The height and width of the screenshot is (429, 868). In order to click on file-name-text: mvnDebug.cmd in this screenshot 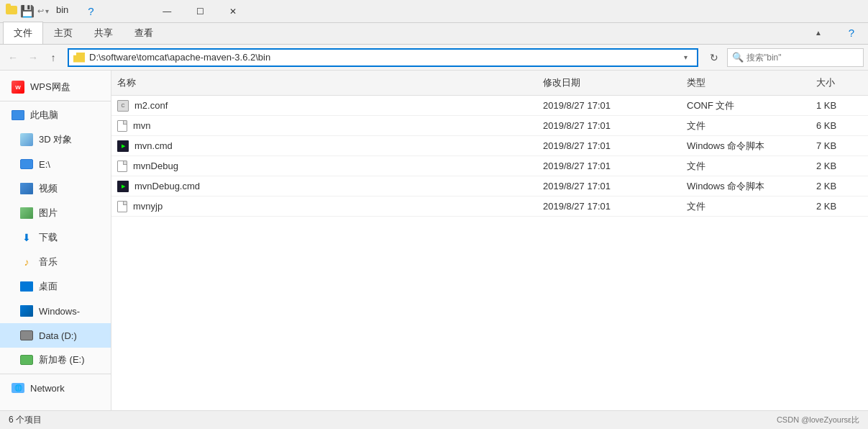, I will do `click(167, 186)`.